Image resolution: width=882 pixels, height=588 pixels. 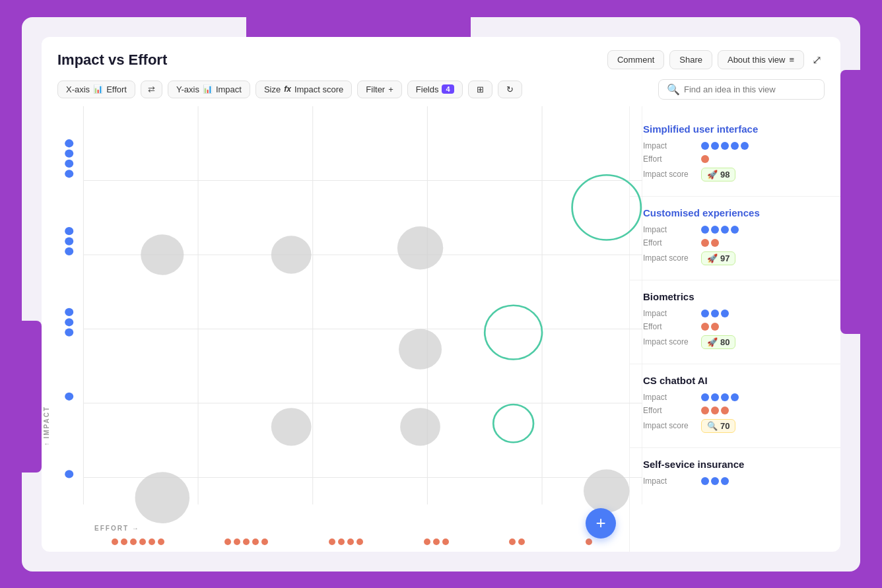 I want to click on about-view-button: About this view ≡, so click(x=761, y=59).